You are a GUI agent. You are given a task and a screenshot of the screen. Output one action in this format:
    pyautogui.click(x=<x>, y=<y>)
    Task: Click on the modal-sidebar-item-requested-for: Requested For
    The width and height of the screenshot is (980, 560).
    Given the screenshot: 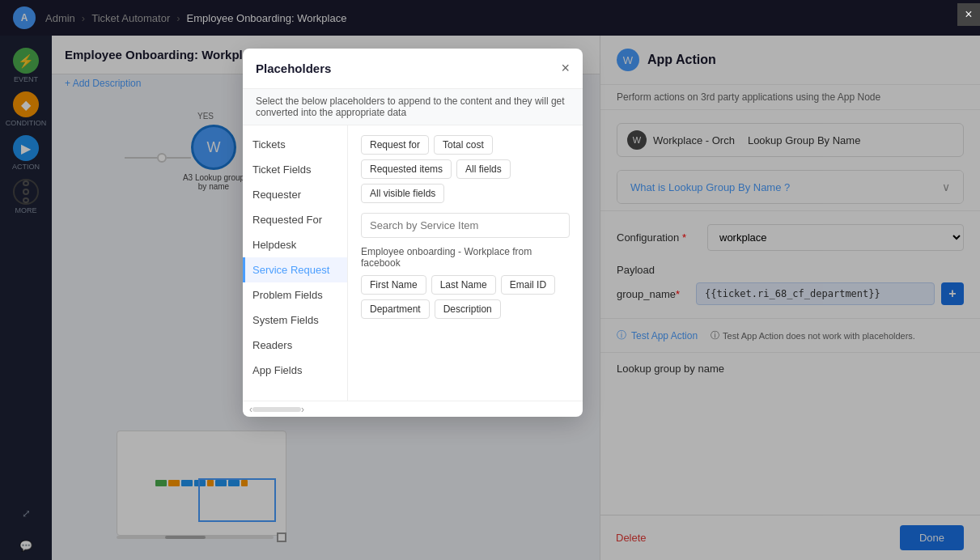 What is the action you would take?
    pyautogui.click(x=295, y=220)
    